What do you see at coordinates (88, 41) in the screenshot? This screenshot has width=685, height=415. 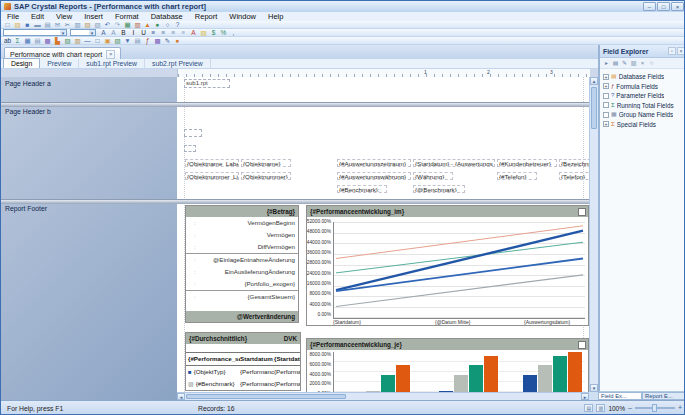 I see `insert-toolbar-icon: —` at bounding box center [88, 41].